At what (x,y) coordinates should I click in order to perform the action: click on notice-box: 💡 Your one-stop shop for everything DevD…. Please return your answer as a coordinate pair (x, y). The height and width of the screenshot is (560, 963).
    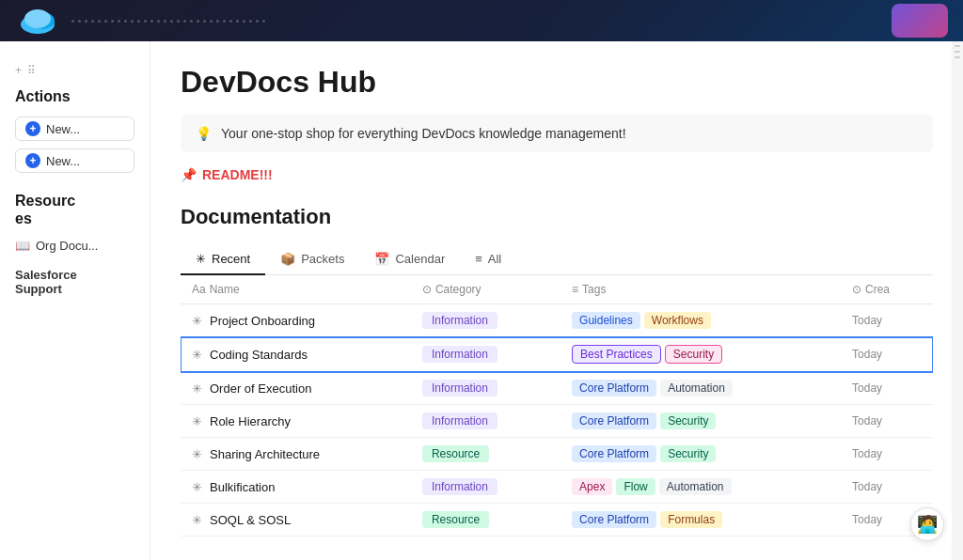
    Looking at the image, I should click on (557, 133).